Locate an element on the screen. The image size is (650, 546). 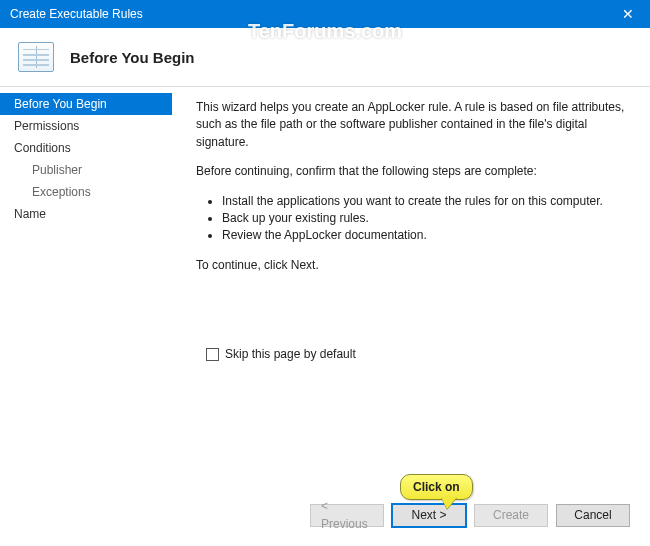
continue-text: To continue, click Next. is located at coordinates (412, 266).